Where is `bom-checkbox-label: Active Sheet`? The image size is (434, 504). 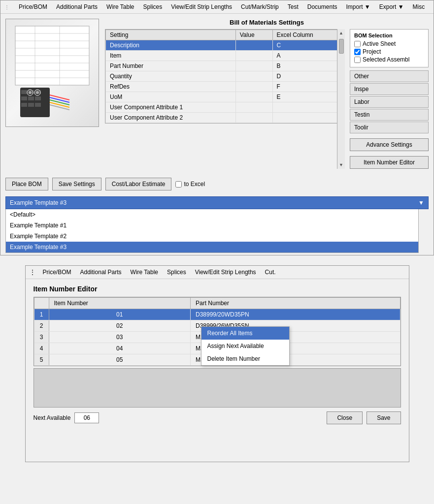 bom-checkbox-label: Active Sheet is located at coordinates (379, 44).